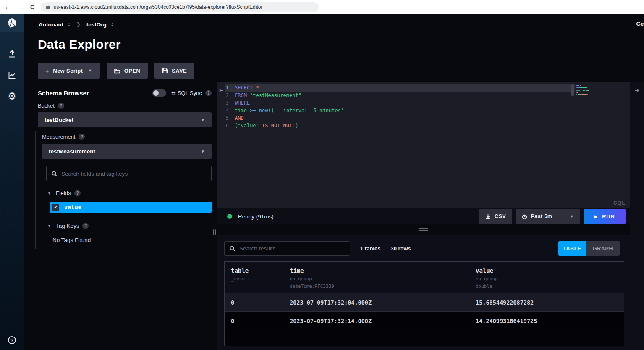 This screenshot has height=350, width=644. I want to click on open-button: OPEN, so click(127, 71).